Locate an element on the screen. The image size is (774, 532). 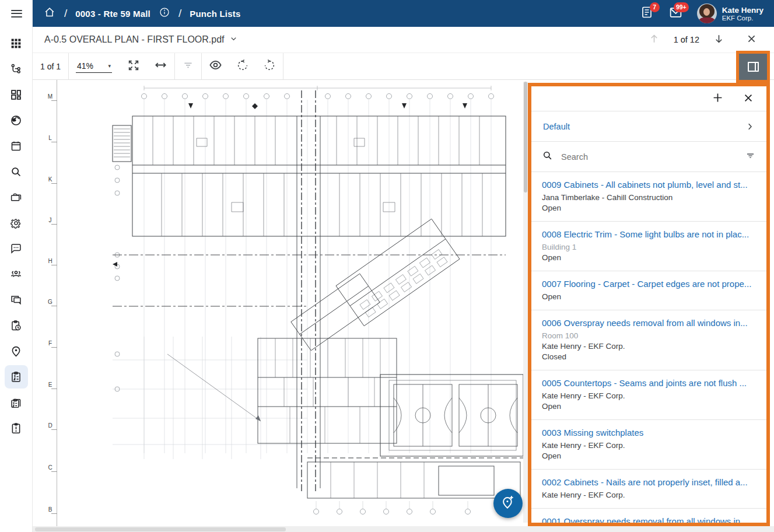
punch-item-0005: 0005 Countertops - Seams and joints are … is located at coordinates (649, 396).